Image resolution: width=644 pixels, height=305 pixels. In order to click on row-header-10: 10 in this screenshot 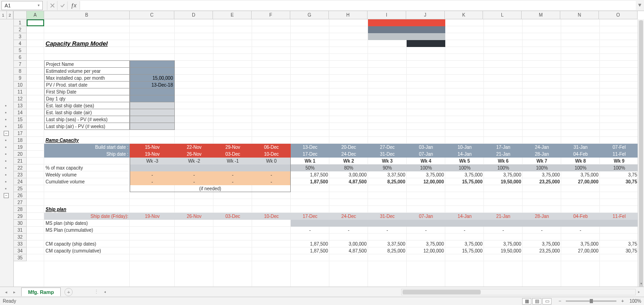, I will do `click(20, 85)`.